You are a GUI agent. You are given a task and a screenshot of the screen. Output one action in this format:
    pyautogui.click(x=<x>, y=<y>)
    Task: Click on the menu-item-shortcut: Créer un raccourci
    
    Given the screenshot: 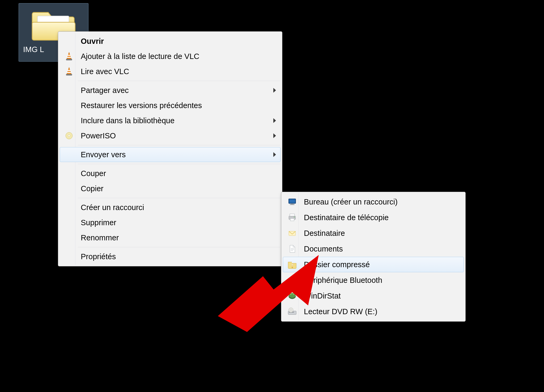 What is the action you would take?
    pyautogui.click(x=170, y=207)
    